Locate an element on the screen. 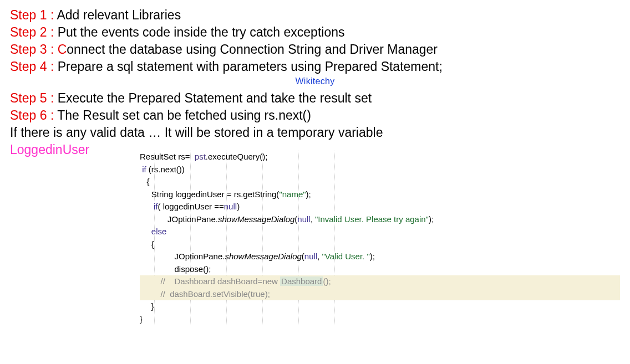 The height and width of the screenshot is (364, 630). step-6-label: Step 6 : is located at coordinates (33, 115).